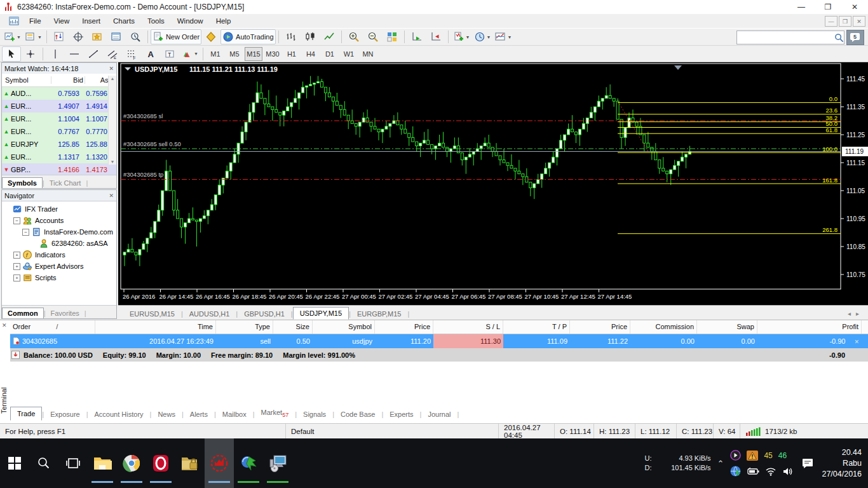  What do you see at coordinates (349, 54) in the screenshot?
I see `timeframe-w1: W1` at bounding box center [349, 54].